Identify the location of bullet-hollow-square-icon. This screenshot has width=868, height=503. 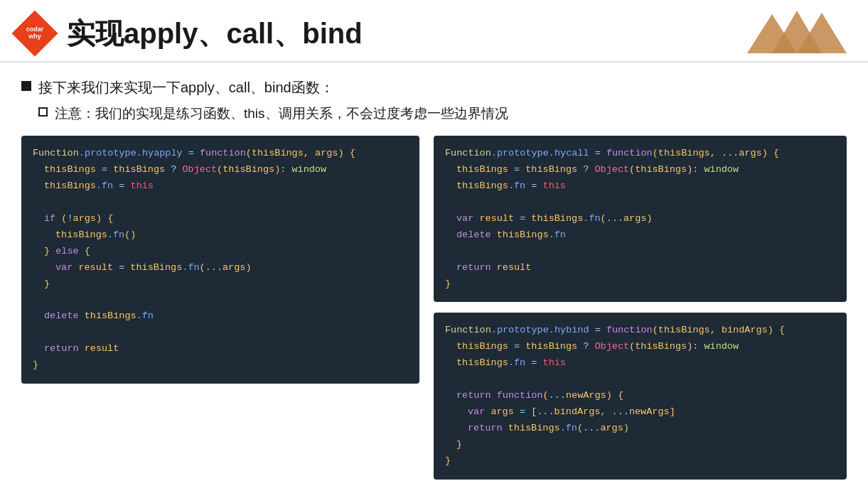
(43, 112).